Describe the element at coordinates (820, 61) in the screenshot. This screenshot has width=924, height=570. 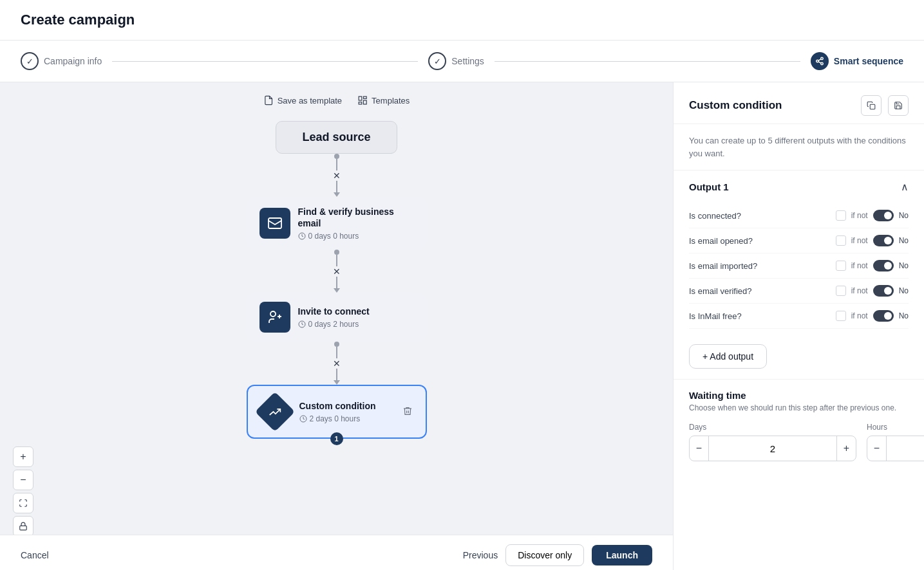
I see `step-icon-smart-sequence` at that location.